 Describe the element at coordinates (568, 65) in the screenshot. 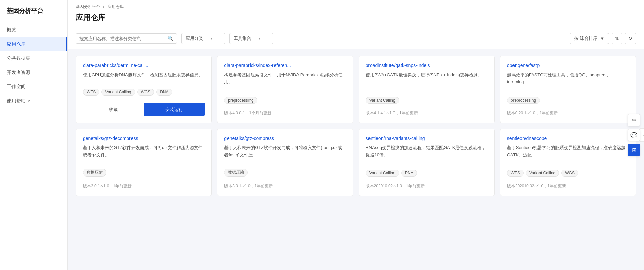

I see `card-title: opengene/fastp` at that location.